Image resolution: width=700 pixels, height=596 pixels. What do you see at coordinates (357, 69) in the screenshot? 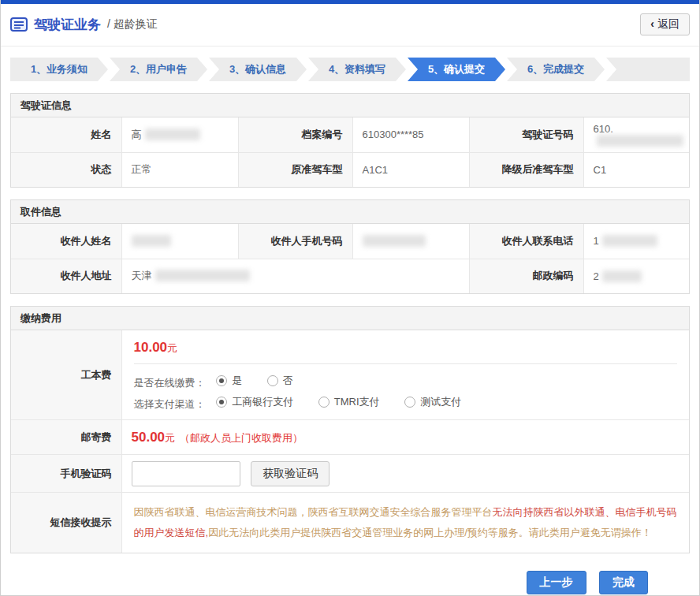
I see `step-label: 4、资料填写` at bounding box center [357, 69].